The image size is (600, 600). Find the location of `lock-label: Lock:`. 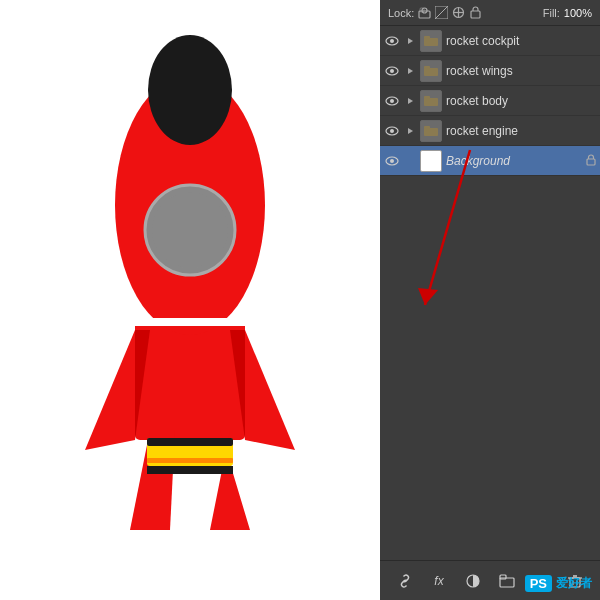

lock-label: Lock: is located at coordinates (401, 13).